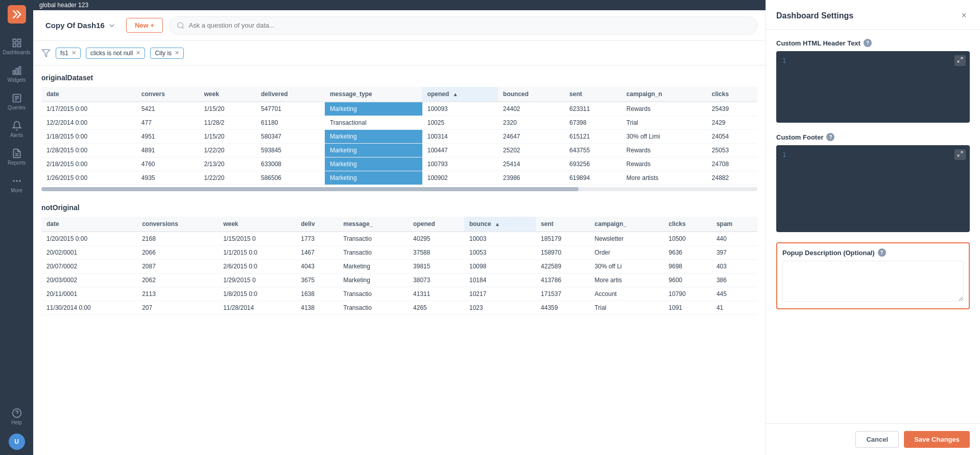 The height and width of the screenshot is (455, 980). I want to click on cell-clicks: 10500, so click(687, 239).